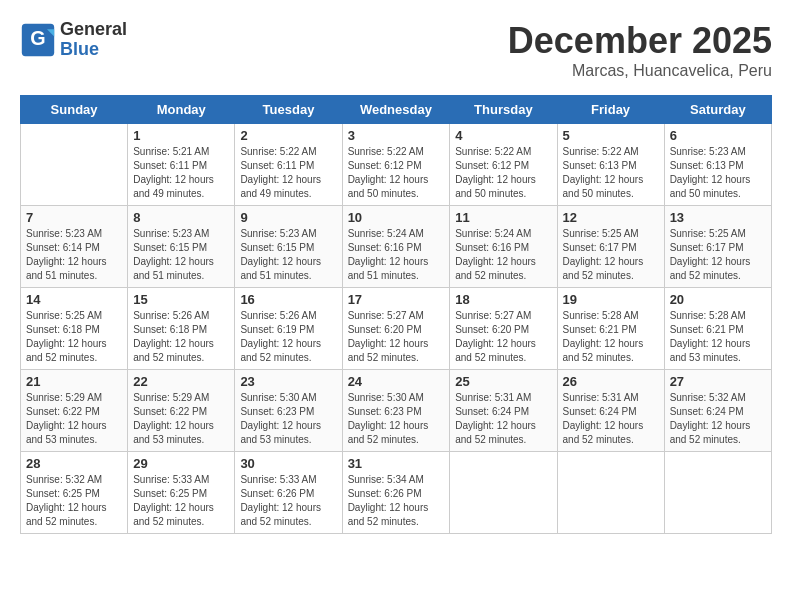  I want to click on day-number: 23, so click(288, 382).